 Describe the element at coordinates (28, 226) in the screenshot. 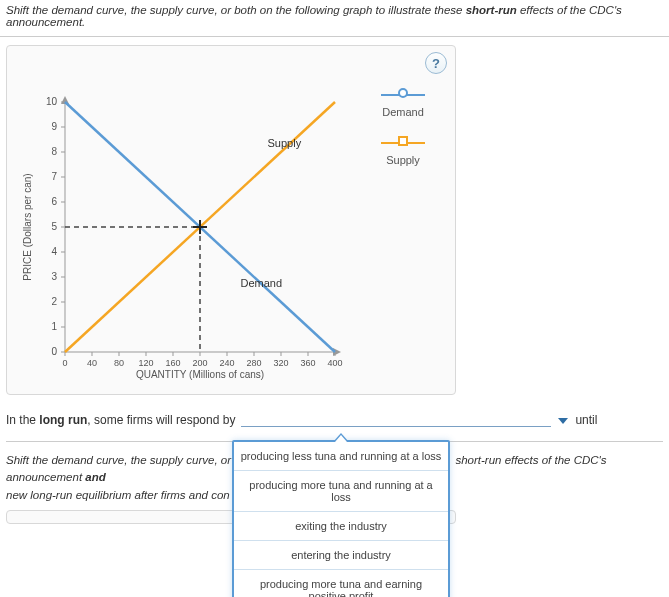

I see `y-axis-label: PRICE (Dollars per can)` at that location.